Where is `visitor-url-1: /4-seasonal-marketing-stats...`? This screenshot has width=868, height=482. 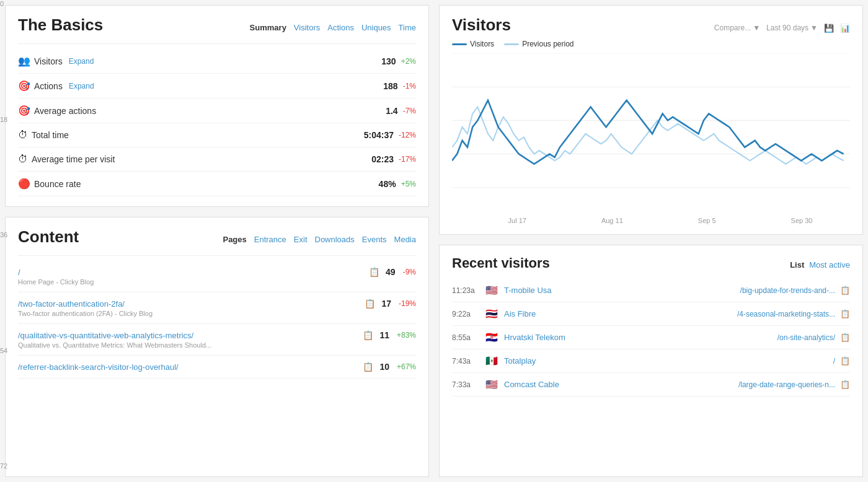 visitor-url-1: /4-seasonal-marketing-stats... is located at coordinates (754, 314).